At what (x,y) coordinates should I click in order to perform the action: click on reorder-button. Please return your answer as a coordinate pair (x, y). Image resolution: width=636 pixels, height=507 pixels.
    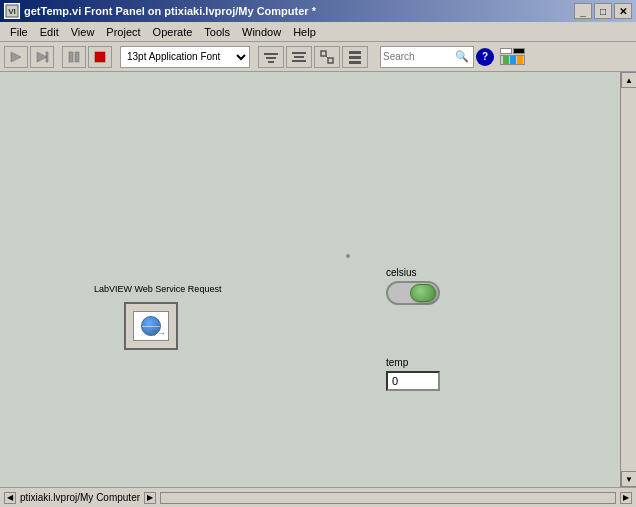
    Looking at the image, I should click on (355, 57).